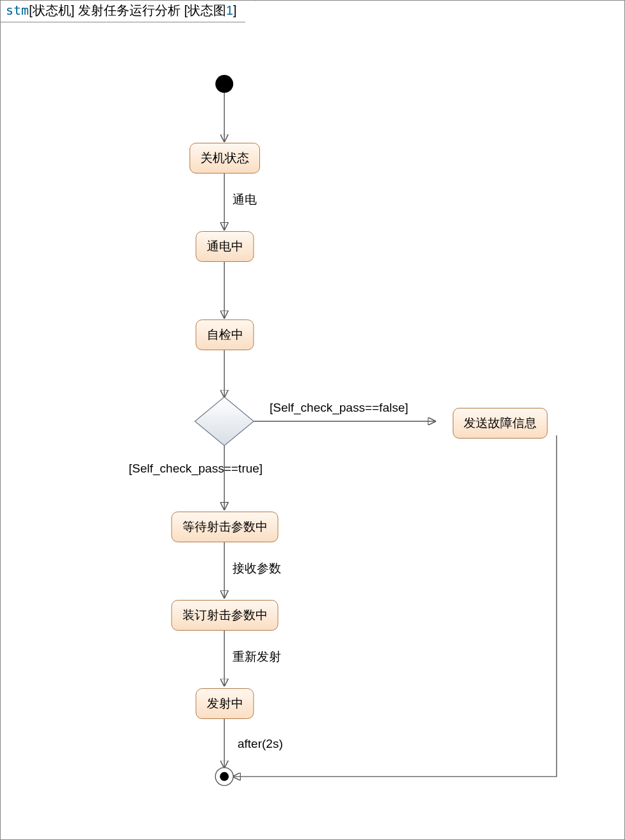  What do you see at coordinates (257, 657) in the screenshot?
I see `label-refire: 重新发射` at bounding box center [257, 657].